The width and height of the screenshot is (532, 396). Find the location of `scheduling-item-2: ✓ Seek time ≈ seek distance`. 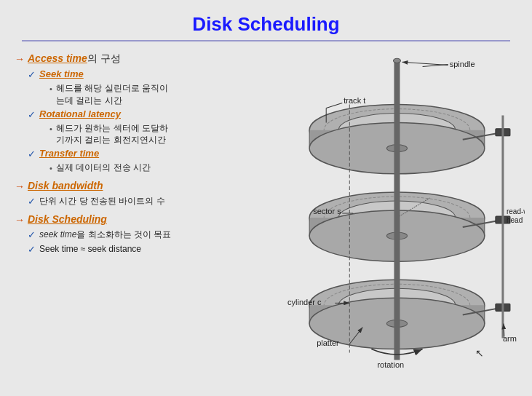

scheduling-item-2: ✓ Seek time ≈ seek distance is located at coordinates (152, 249).